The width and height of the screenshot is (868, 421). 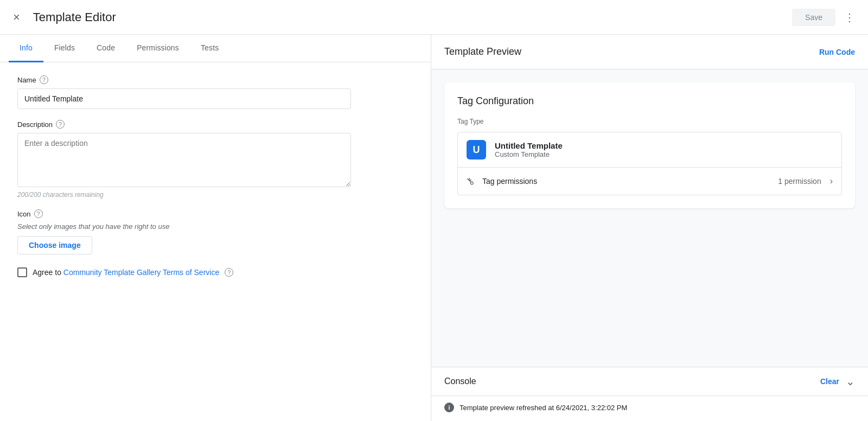 I want to click on key-icon: ⚷, so click(x=470, y=181).